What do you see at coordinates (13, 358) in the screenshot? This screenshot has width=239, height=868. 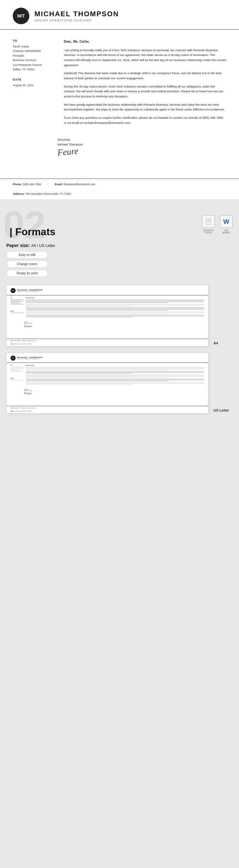 I see `mini-avatar-us: M/T` at bounding box center [13, 358].